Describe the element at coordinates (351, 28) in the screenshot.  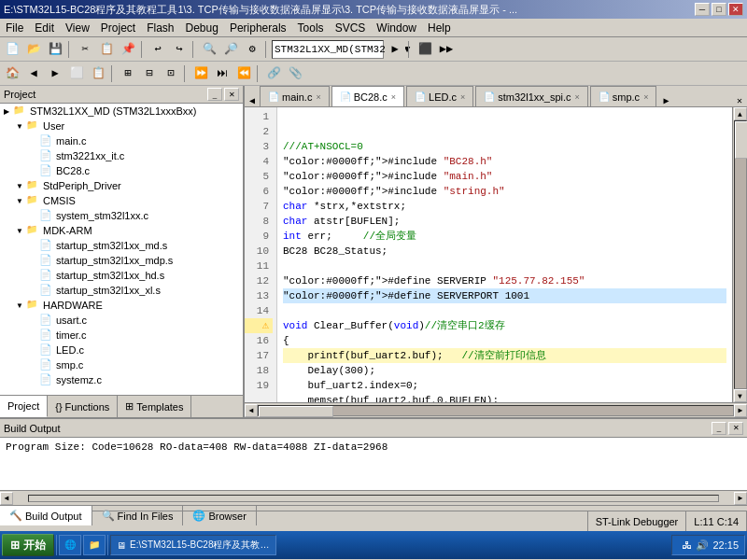
I see `menu-item-svcs: SVCS` at that location.